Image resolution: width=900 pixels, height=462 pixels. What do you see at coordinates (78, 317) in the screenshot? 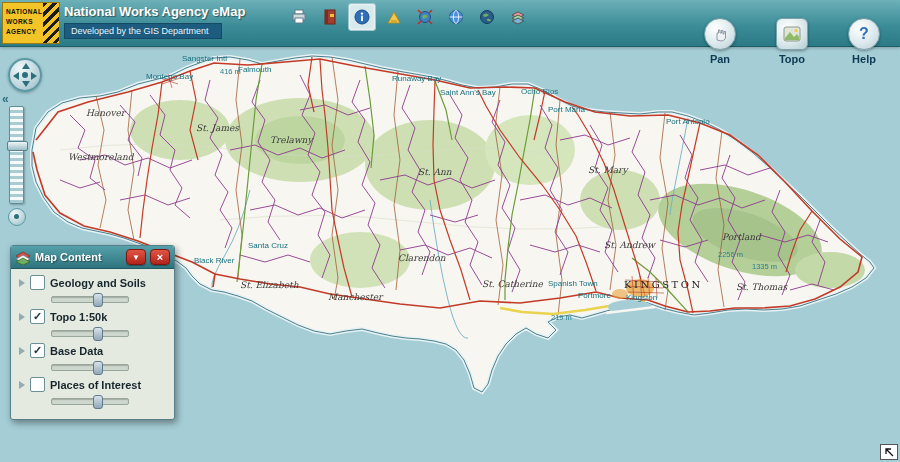
I see `layer-label-topo: Topo 1:50k` at bounding box center [78, 317].